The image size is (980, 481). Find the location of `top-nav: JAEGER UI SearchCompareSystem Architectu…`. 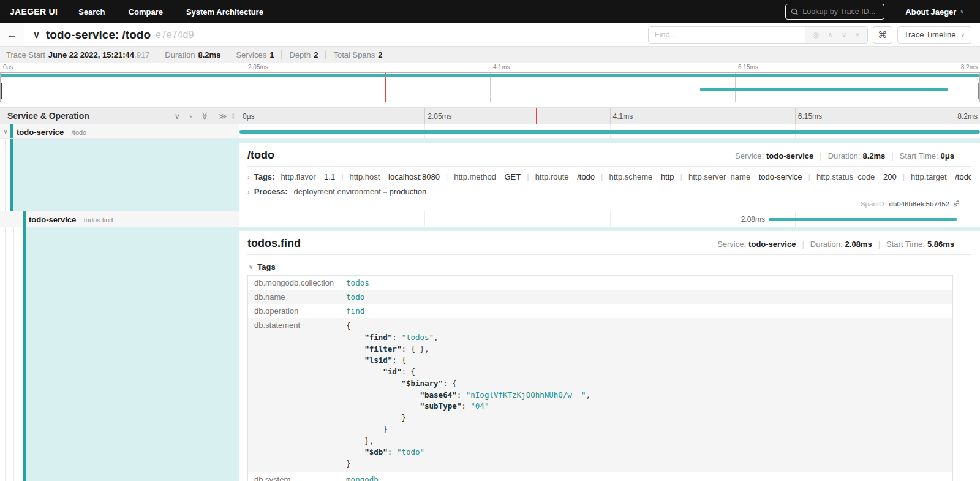

top-nav: JAEGER UI SearchCompareSystem Architectu… is located at coordinates (490, 12).